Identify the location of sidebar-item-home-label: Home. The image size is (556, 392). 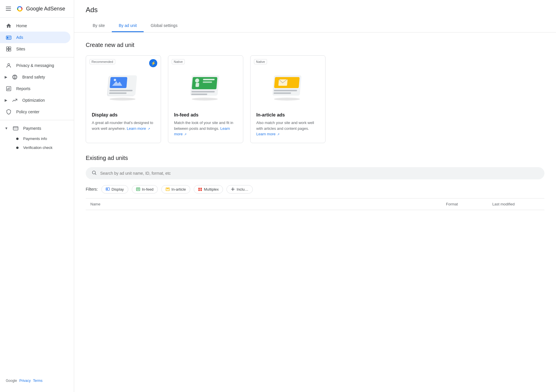
(21, 26).